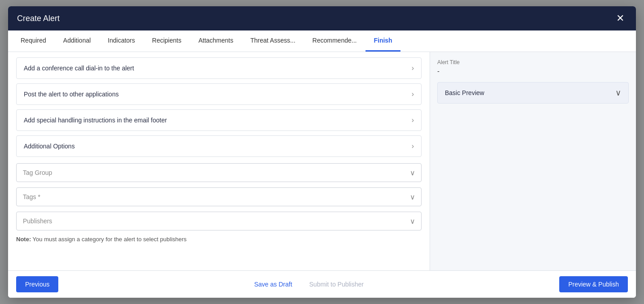 This screenshot has height=304, width=644. Describe the element at coordinates (121, 41) in the screenshot. I see `tab-indicators: Indicators` at that location.